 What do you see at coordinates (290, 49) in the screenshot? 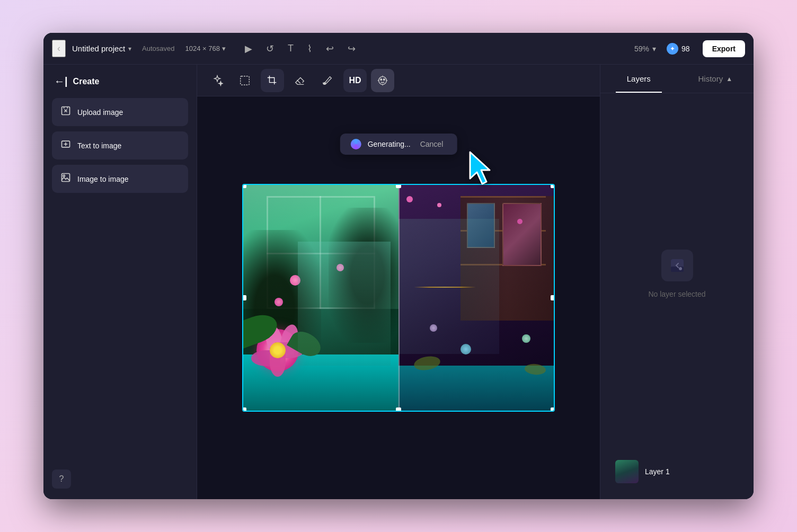
I see `text-tool-icon: T` at bounding box center [290, 49].